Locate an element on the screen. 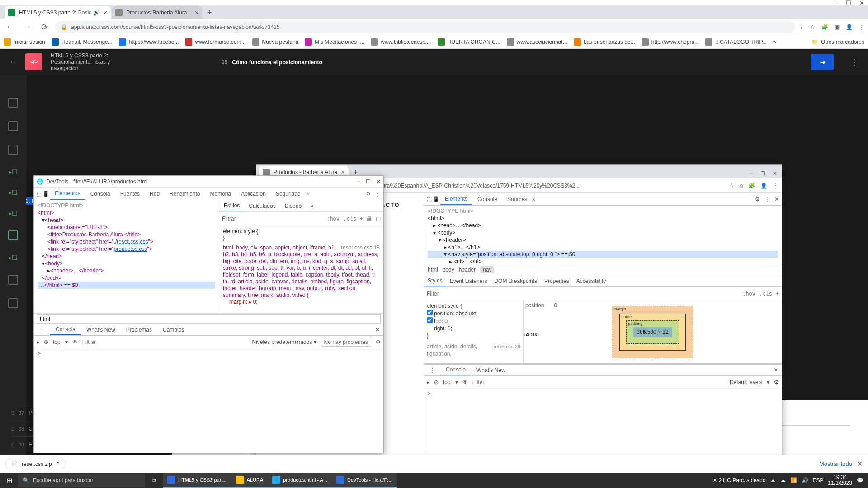 This screenshot has height=488, width=868. bookmark-item: Nueva pestaña is located at coordinates (276, 42).